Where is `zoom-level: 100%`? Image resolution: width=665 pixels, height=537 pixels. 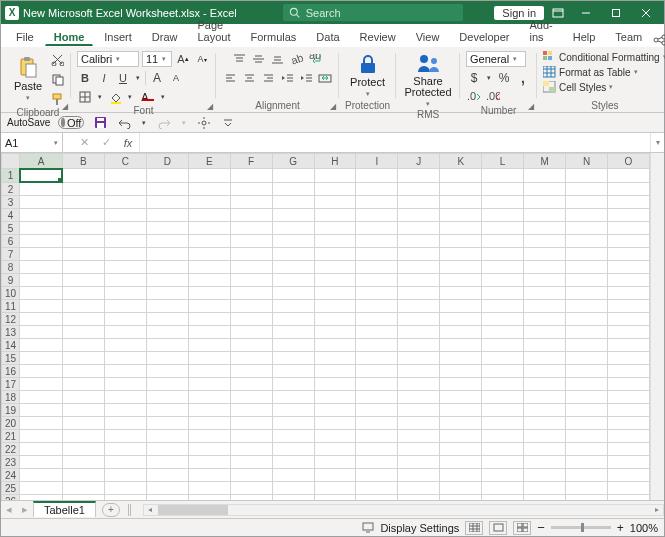
zoom-level: 100% is located at coordinates (644, 528).